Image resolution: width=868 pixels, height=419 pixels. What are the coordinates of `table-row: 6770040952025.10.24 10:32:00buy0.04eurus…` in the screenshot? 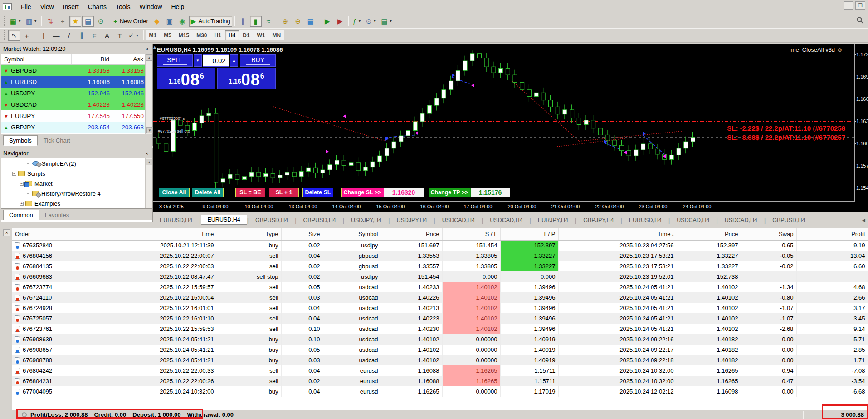 It's located at (440, 391).